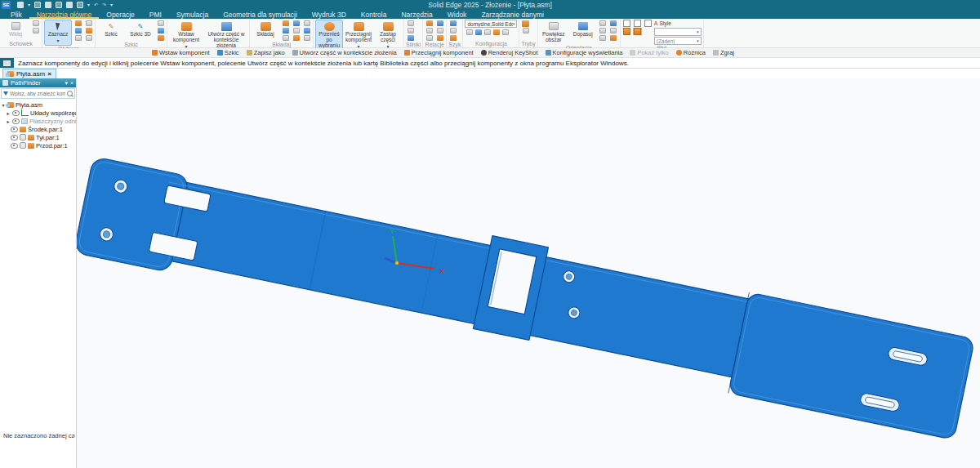 The width and height of the screenshot is (980, 468). What do you see at coordinates (96, 5) in the screenshot?
I see `undo-icon: ↶` at bounding box center [96, 5].